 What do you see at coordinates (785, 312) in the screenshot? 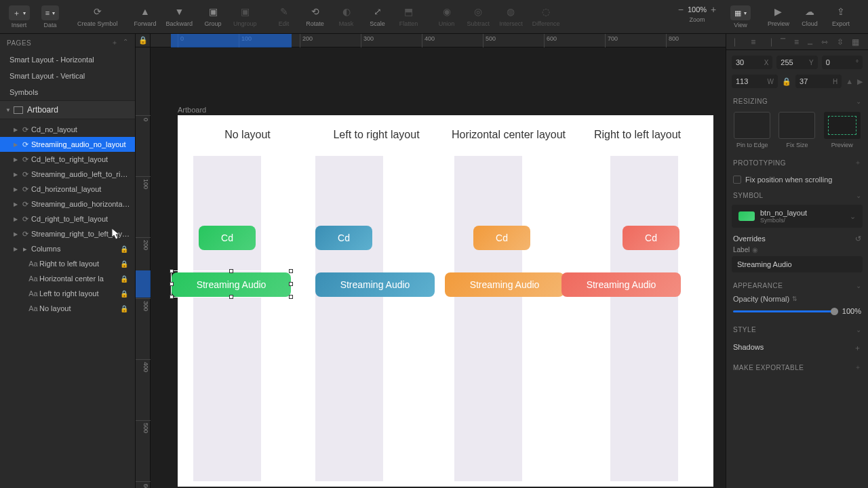
I see `opacity-slider` at bounding box center [785, 312].